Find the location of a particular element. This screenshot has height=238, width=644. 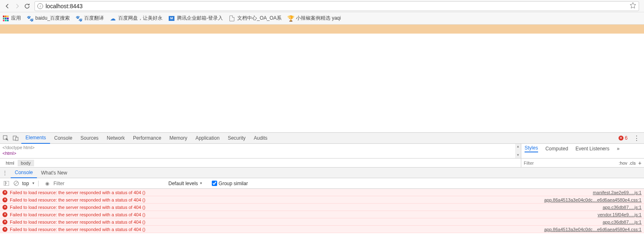

tab-memory: Memory is located at coordinates (178, 138).